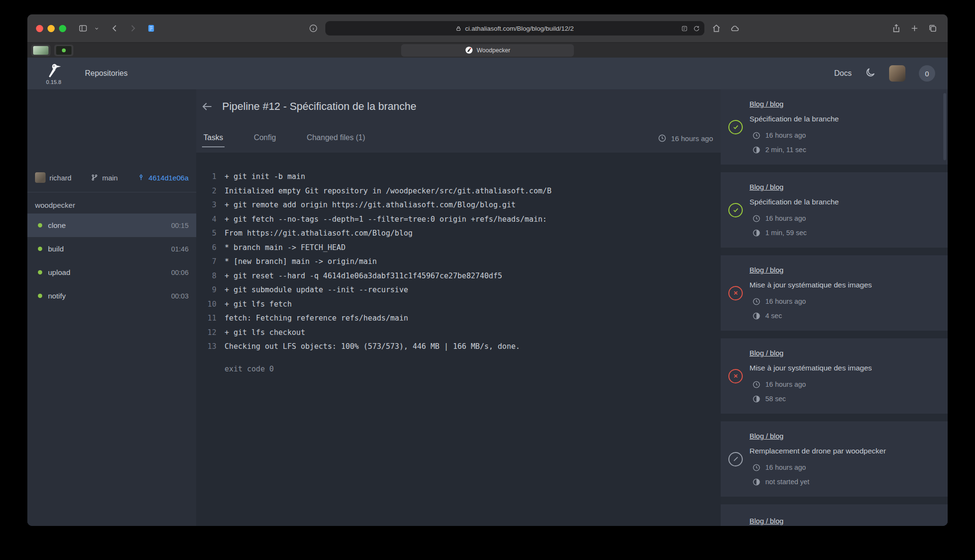 Image resolution: width=975 pixels, height=560 pixels. I want to click on home-icon, so click(716, 28).